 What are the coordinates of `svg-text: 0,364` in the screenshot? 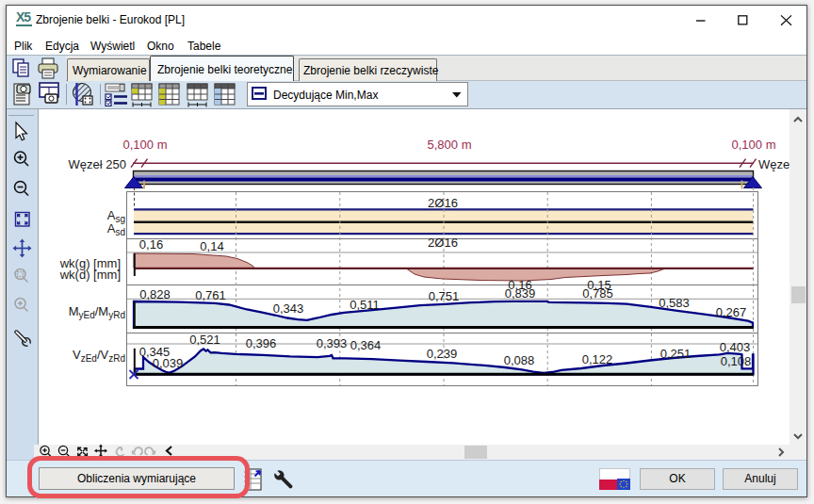 It's located at (366, 345).